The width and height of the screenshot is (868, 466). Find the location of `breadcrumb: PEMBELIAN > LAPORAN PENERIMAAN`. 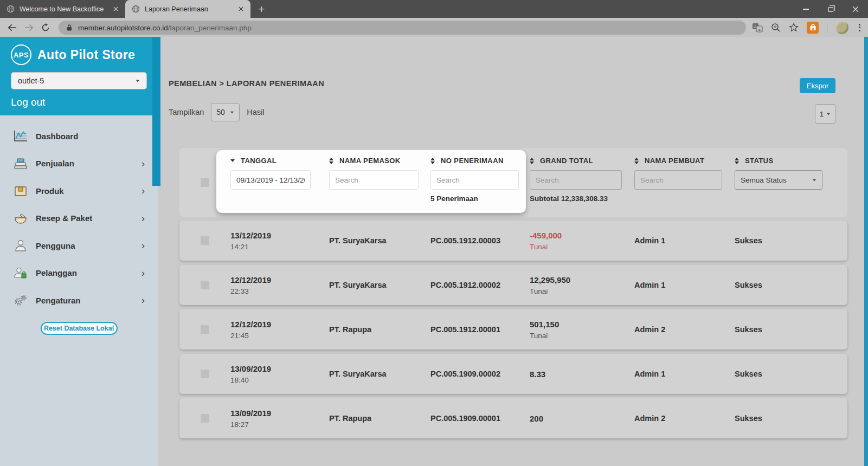

breadcrumb: PEMBELIAN > LAPORAN PENERIMAAN is located at coordinates (246, 83).